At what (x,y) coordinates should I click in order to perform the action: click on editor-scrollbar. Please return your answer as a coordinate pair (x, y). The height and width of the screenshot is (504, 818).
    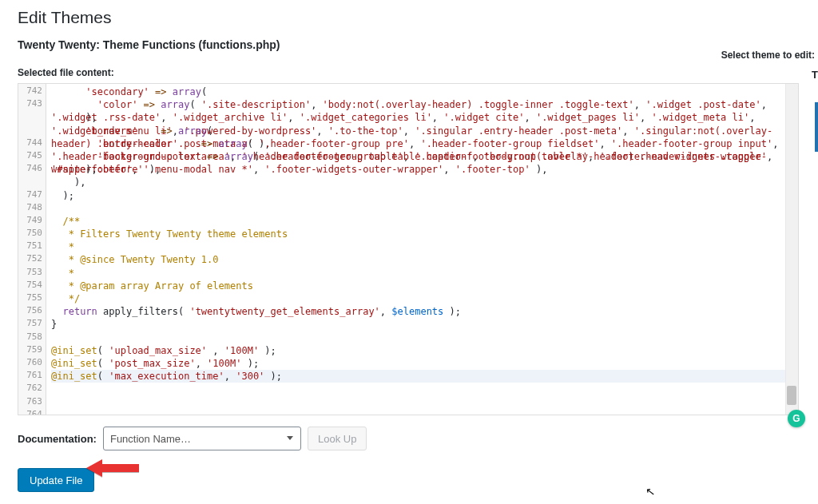
    Looking at the image, I should click on (792, 249).